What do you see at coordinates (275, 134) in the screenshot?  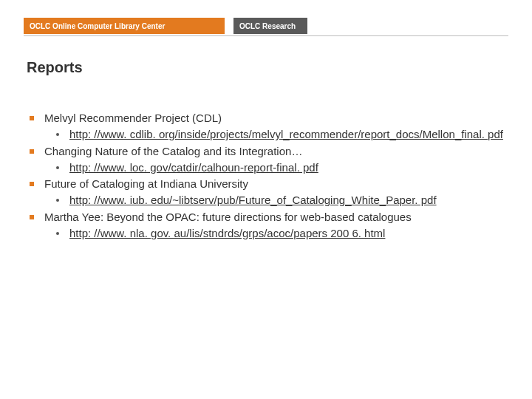 I see `sub-list: http: //www. cdlib. org/inside/projects/…` at bounding box center [275, 134].